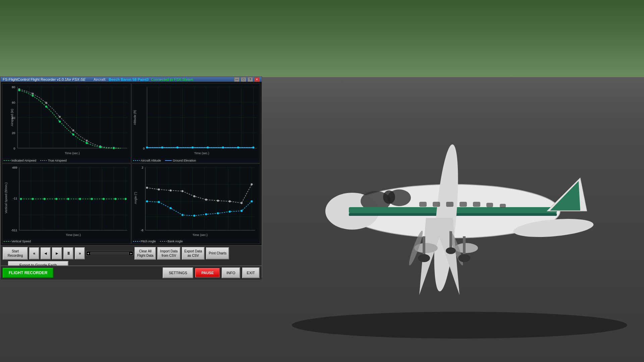  Describe the element at coordinates (28, 273) in the screenshot. I see `flight-recorder-button: FLIGHT RECORDER` at that location.